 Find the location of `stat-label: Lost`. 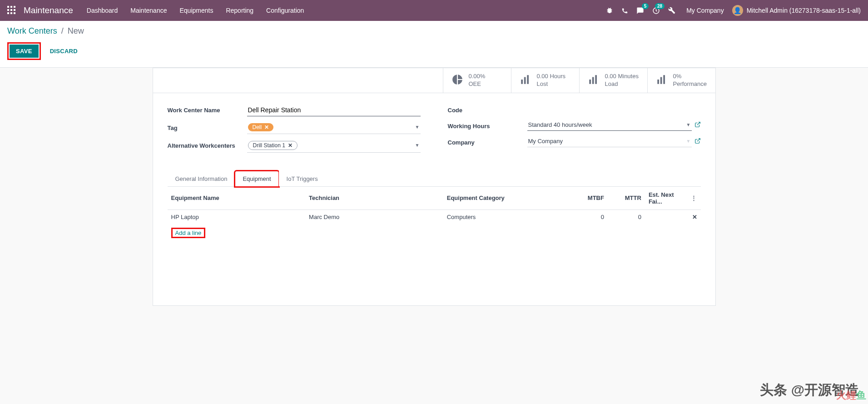

stat-label: Lost is located at coordinates (551, 85).